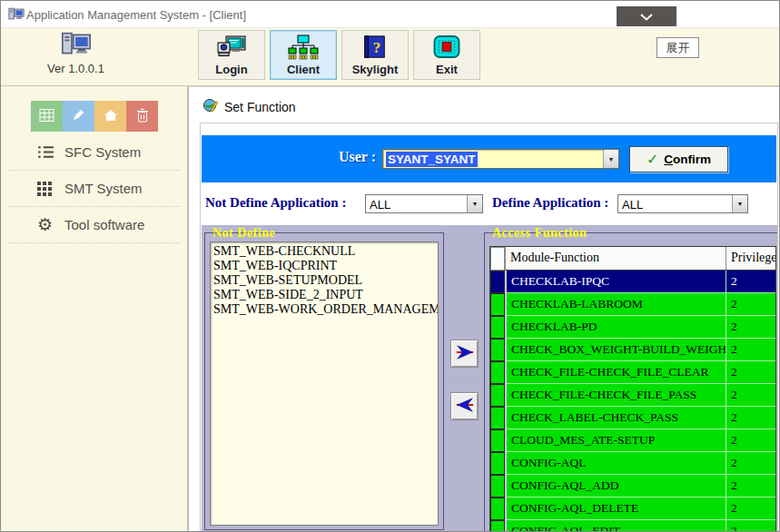 This screenshot has height=532, width=780. What do you see at coordinates (94, 153) in the screenshot?
I see `sidebar-item-sfc-system: SFC System` at bounding box center [94, 153].